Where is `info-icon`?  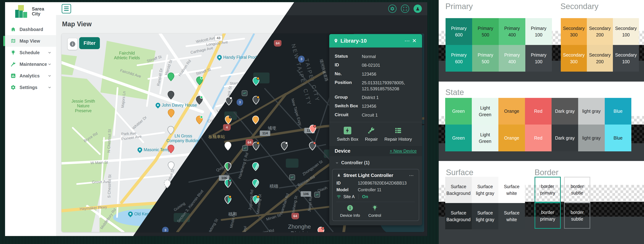 info-icon is located at coordinates (350, 208).